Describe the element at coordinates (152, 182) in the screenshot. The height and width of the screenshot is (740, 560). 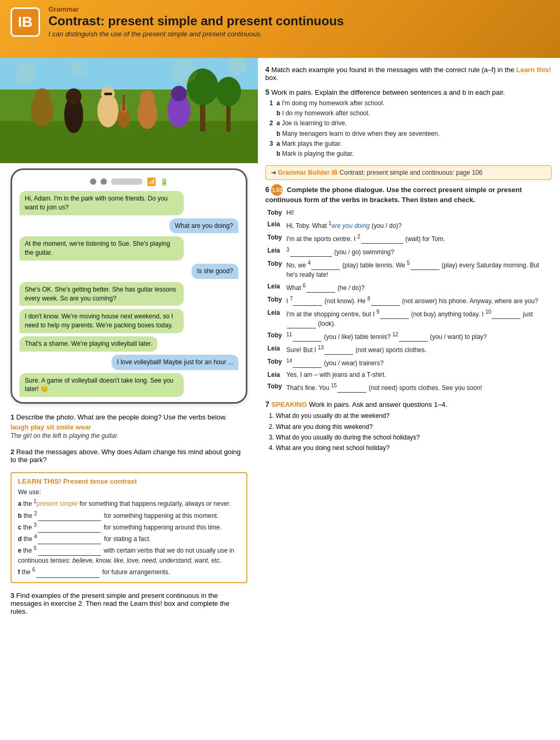
I see `signal-icon: 📶` at that location.